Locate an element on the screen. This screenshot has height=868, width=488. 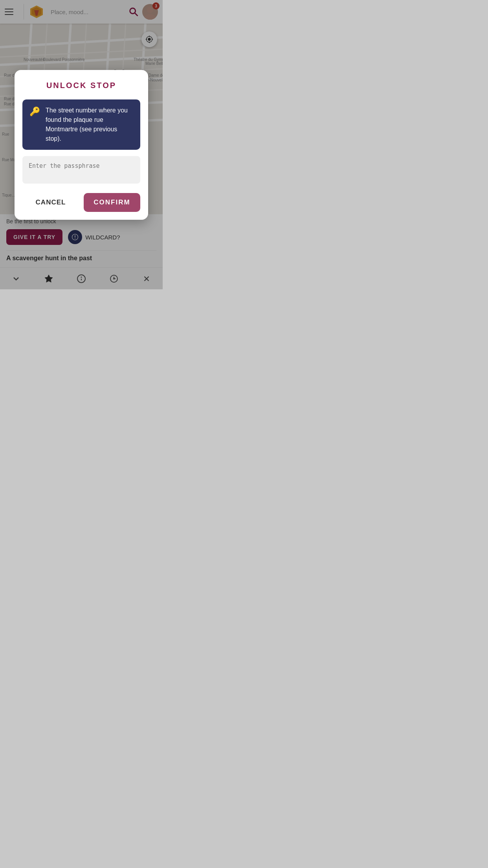
passphrase-input is located at coordinates (81, 170).